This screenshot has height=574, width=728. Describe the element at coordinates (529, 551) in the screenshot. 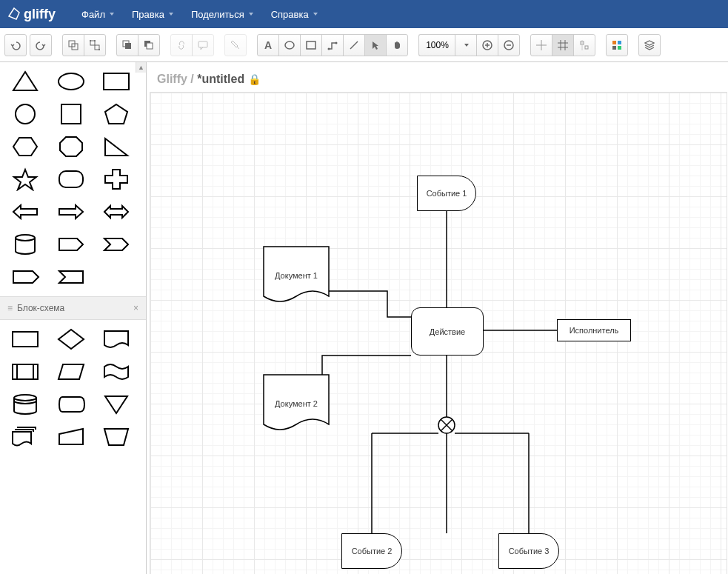

I see `node-label: Событие 3` at that location.